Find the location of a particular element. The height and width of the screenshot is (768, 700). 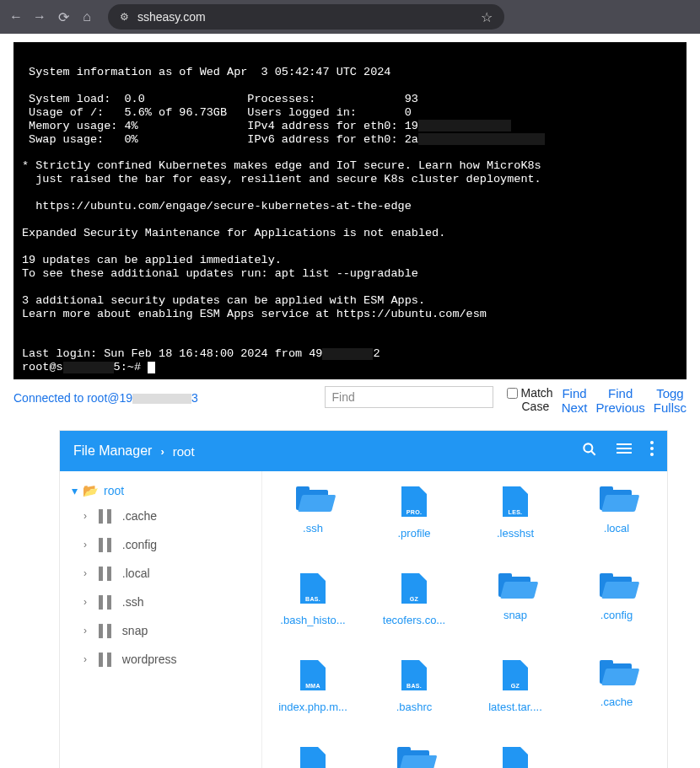

term-line: Usage of /: 5.6% of 96.73GB Users logged… is located at coordinates (217, 113).